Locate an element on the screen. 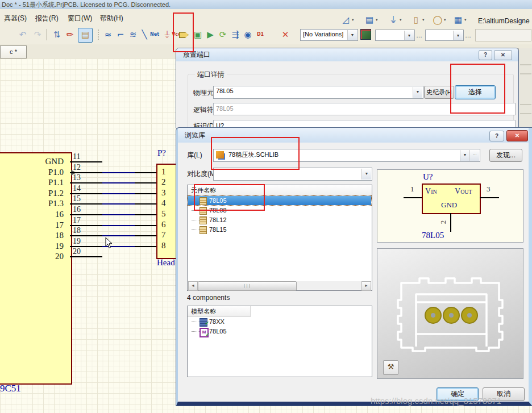 Image resolution: width=532 pixels, height=413 pixels. footprint-tools-button: ⚒ is located at coordinates (391, 368).